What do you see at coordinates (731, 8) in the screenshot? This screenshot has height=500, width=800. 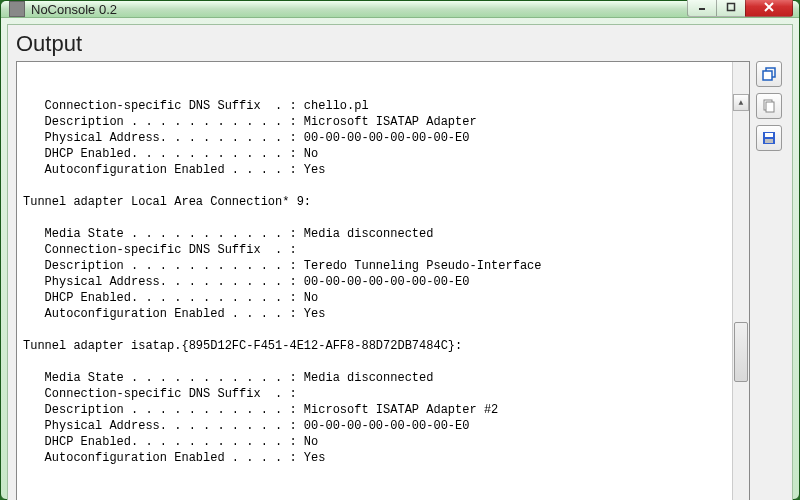 I see `maximize-button` at bounding box center [731, 8].